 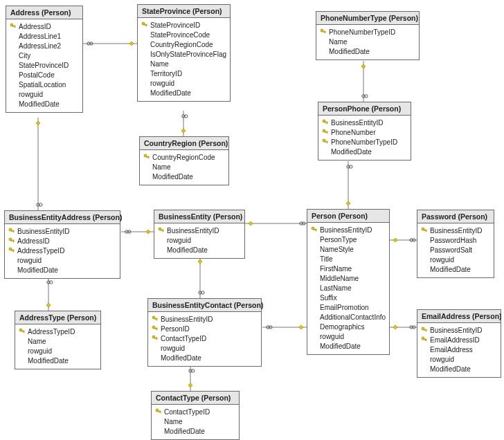 I want to click on column-row: AdditionalContactInfo, so click(x=348, y=317).